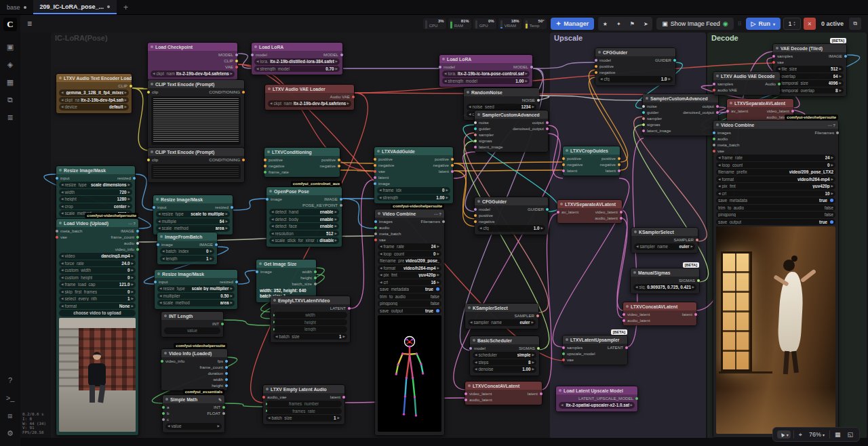  I want to click on input-port-av_latent: av_latent, so click(568, 211).